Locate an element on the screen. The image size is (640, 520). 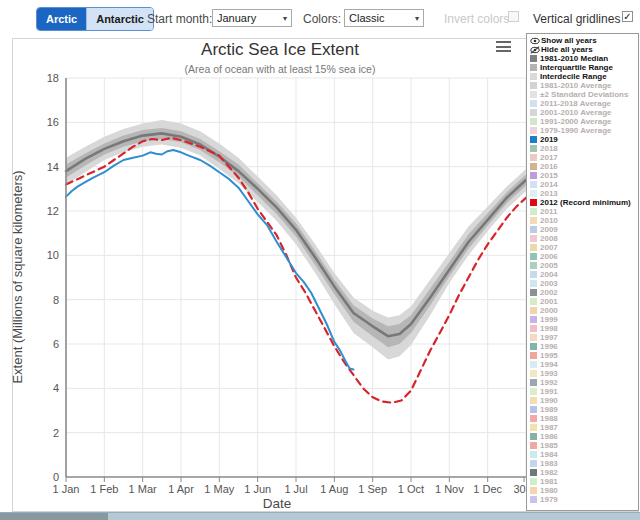
x-tick-label: 1 Feb is located at coordinates (104, 489).